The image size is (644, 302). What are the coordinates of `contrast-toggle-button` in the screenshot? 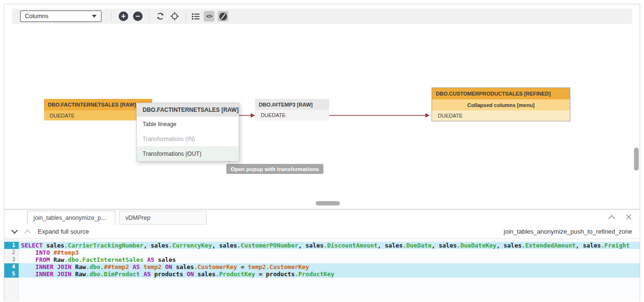 It's located at (223, 16).